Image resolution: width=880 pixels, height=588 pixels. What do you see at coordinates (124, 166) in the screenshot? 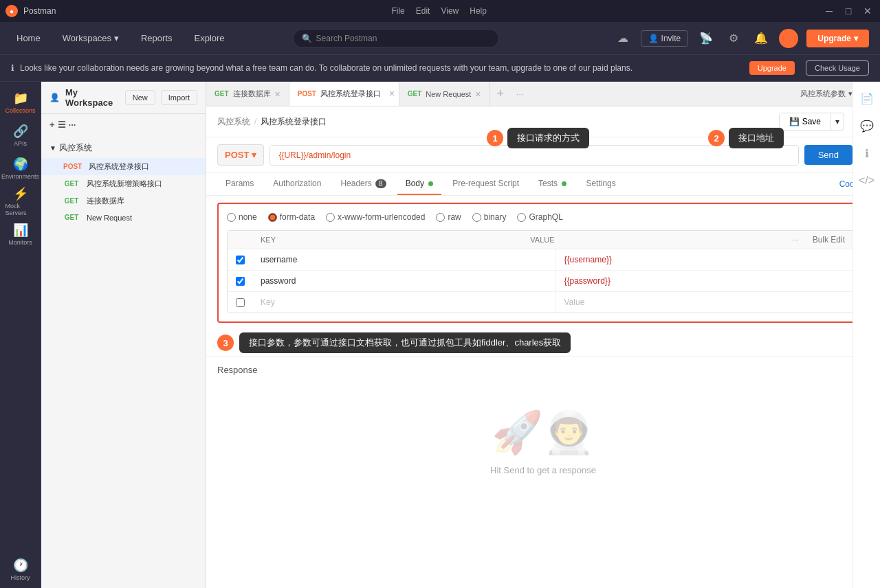
I see `collection-item-0: POST 风控系统登录接口` at bounding box center [124, 166].